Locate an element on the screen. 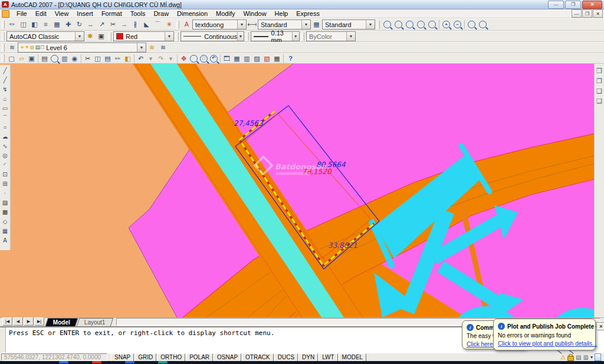 This screenshot has width=604, height=364. array-tool-icon: ▦ is located at coordinates (57, 25).